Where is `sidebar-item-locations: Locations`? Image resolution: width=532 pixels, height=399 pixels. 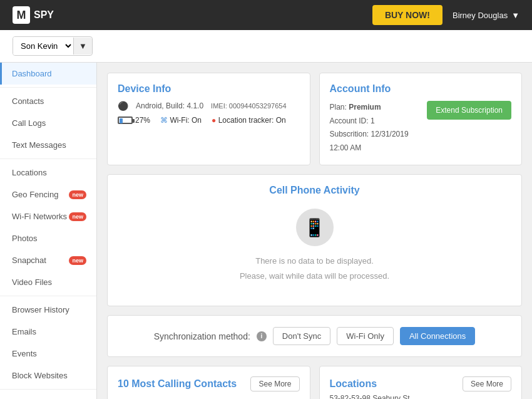 sidebar-item-locations: Locations is located at coordinates (48, 173).